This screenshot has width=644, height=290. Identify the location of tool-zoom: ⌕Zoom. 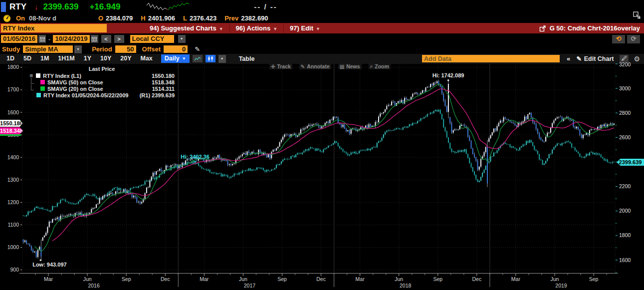
(380, 66).